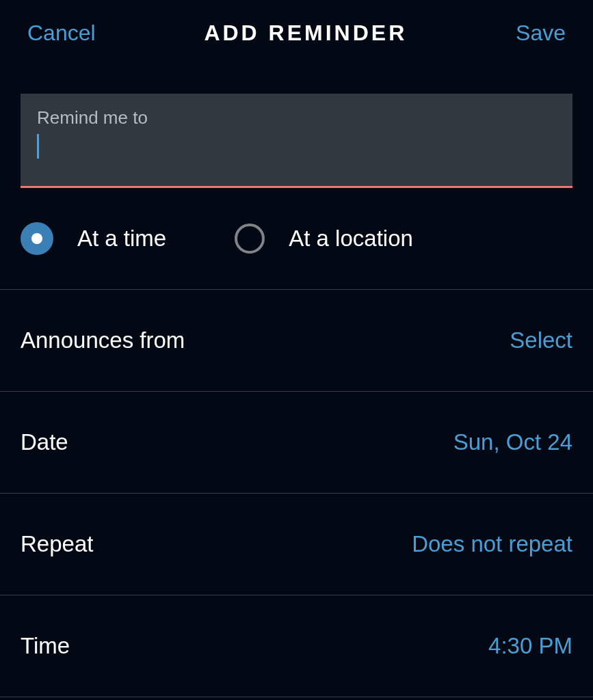 This screenshot has width=593, height=700. What do you see at coordinates (531, 646) in the screenshot?
I see `time-value: 4:30 PM` at bounding box center [531, 646].